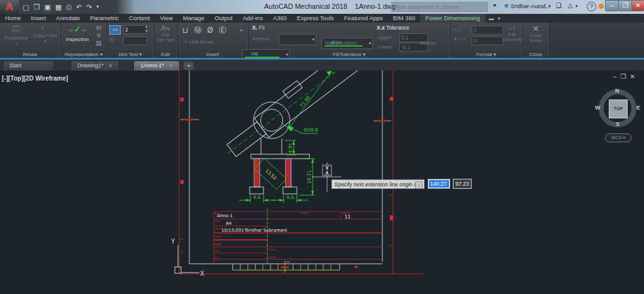 The image size is (644, 294). Describe the element at coordinates (495, 19) in the screenshot. I see `ribbon-display-toggle-icon: ▬ ▾` at that location.